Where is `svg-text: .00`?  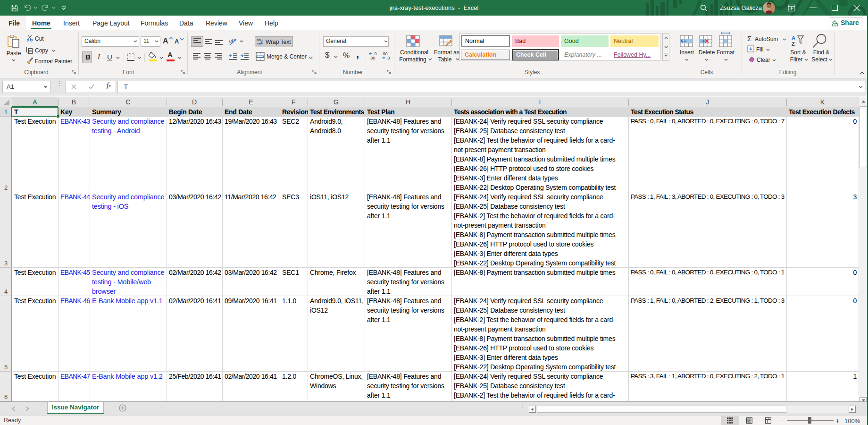 svg-text: .00 is located at coordinates (373, 58).